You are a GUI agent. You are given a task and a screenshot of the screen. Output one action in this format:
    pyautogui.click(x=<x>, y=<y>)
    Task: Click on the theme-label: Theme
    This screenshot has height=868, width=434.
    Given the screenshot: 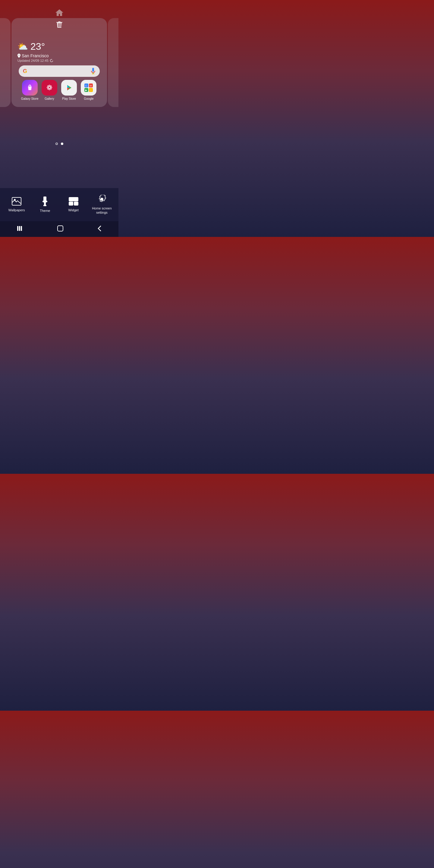 What is the action you would take?
    pyautogui.click(x=45, y=211)
    